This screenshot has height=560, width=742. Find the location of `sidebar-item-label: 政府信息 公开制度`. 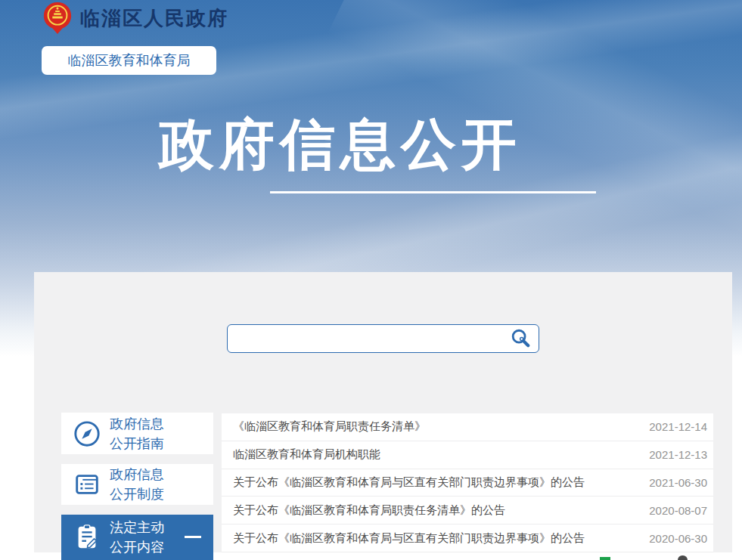

sidebar-item-label: 政府信息 公开制度 is located at coordinates (137, 484).